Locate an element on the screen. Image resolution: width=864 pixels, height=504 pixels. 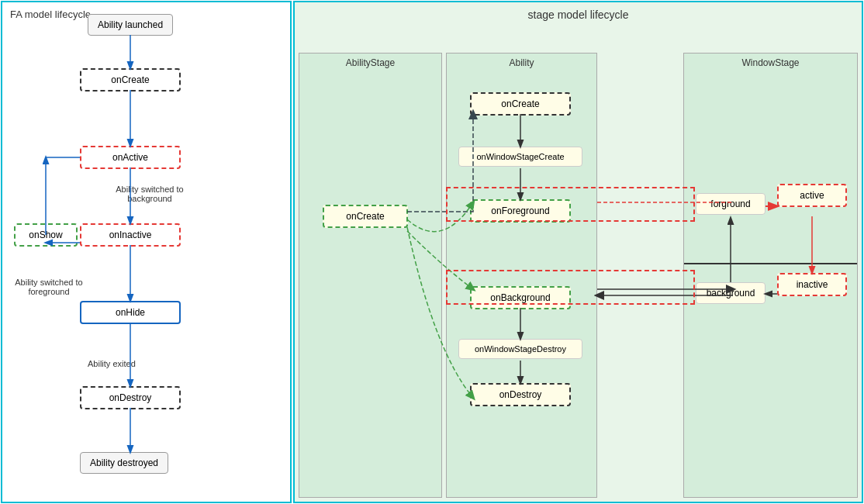
fa-onhide: onHide is located at coordinates (130, 312).